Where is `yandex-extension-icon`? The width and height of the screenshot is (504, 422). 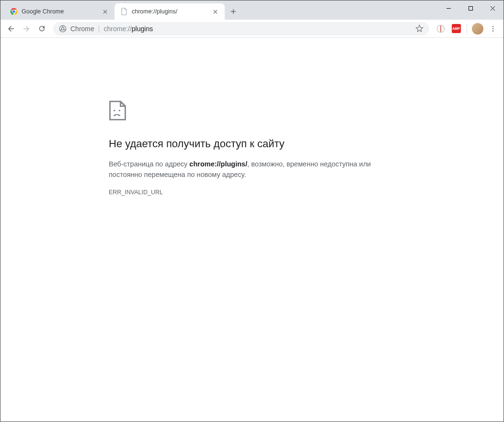 yandex-extension-icon is located at coordinates (441, 29).